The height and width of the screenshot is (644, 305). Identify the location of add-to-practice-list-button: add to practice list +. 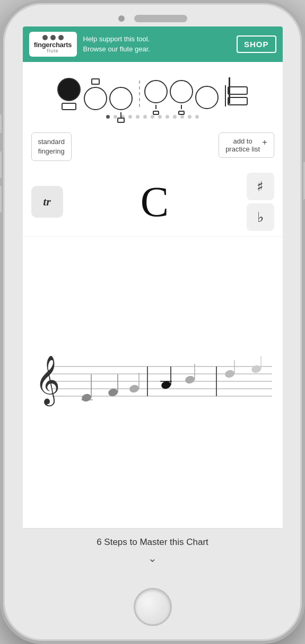
(246, 145).